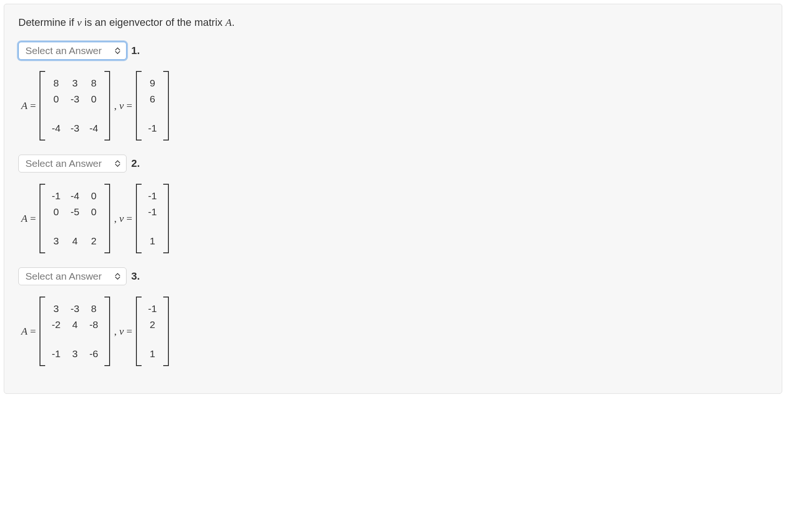 This screenshot has height=532, width=786. I want to click on part-header: Select an Answer2., so click(393, 164).